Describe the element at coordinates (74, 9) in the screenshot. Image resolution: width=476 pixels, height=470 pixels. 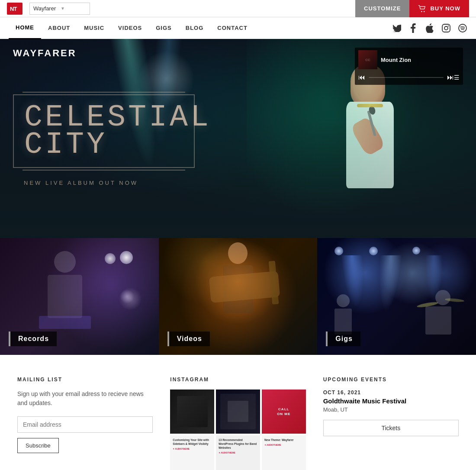
I see `chevron-down-icon: ▼` at that location.